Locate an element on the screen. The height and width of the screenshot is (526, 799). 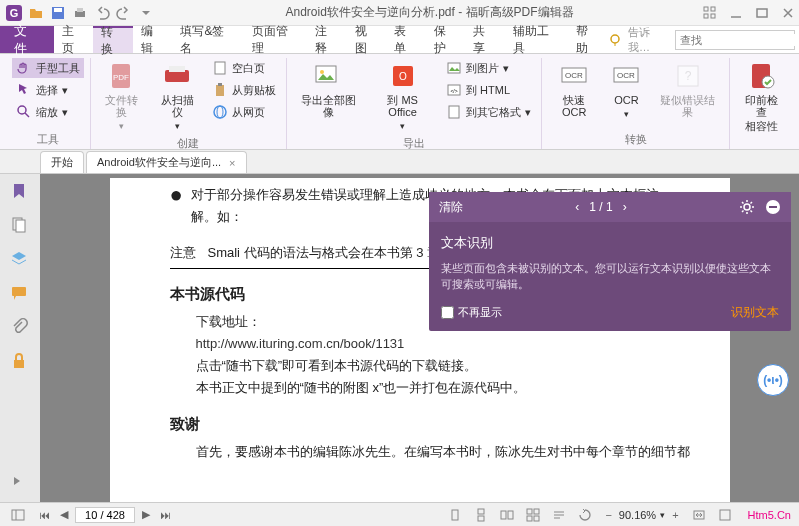
page-number-input is located at coordinates (105, 515).